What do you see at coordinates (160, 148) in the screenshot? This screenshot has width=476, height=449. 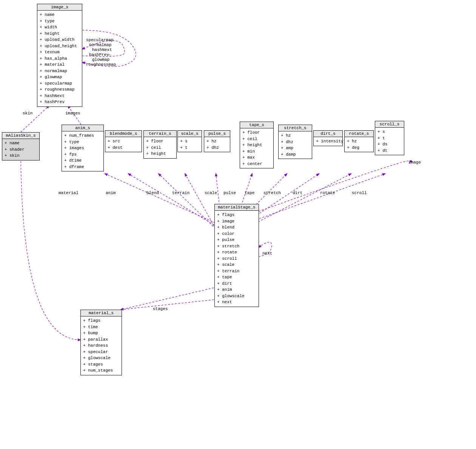 I see `terrain-s-fields: + floor + ceil + height` at bounding box center [160, 148].